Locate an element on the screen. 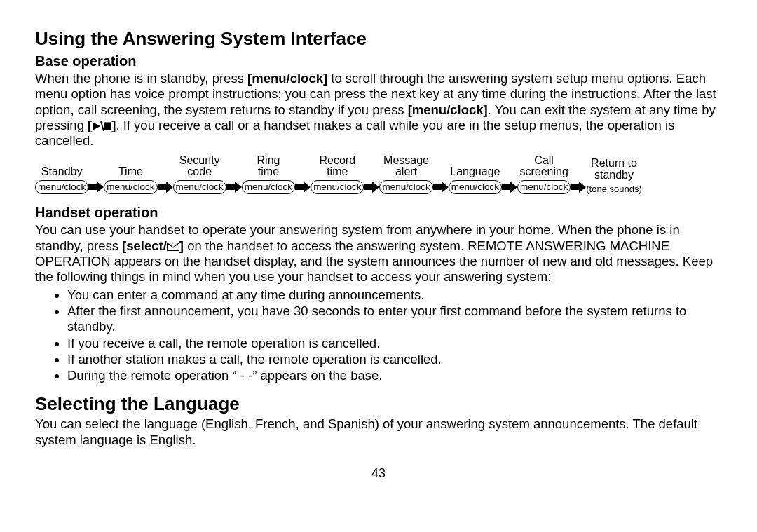 The height and width of the screenshot is (532, 757). flow-final-label: Return tostandby is located at coordinates (614, 170).